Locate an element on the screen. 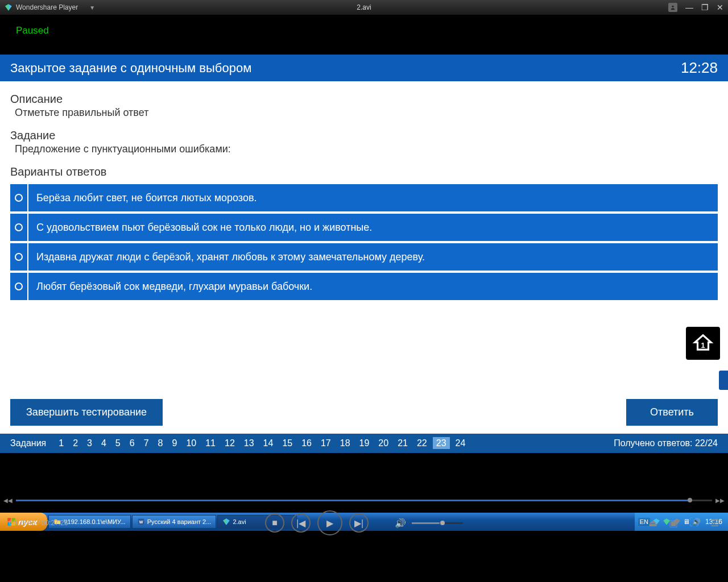  minimize-button: — is located at coordinates (689, 7).